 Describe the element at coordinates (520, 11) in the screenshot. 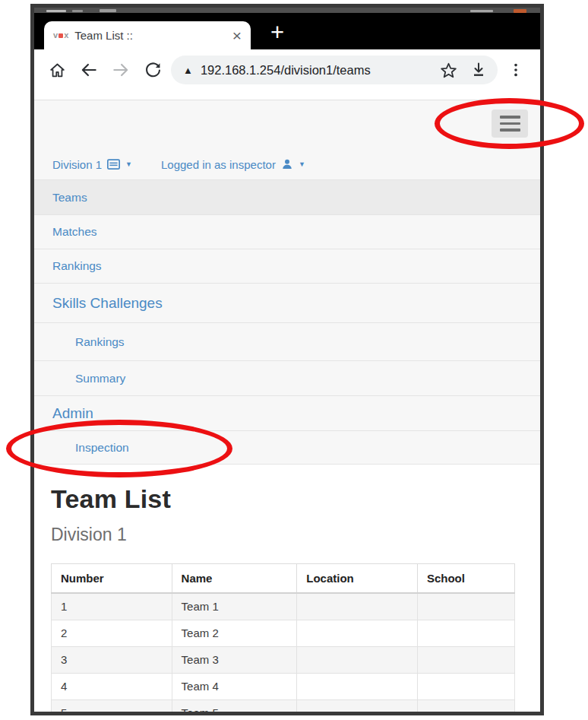

I see `status-battery-icon` at that location.